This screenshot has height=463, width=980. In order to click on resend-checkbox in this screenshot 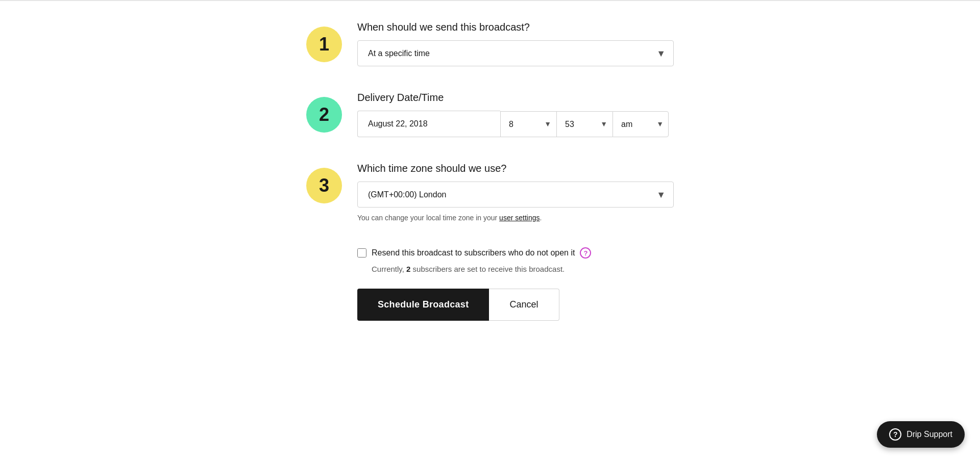, I will do `click(362, 253)`.